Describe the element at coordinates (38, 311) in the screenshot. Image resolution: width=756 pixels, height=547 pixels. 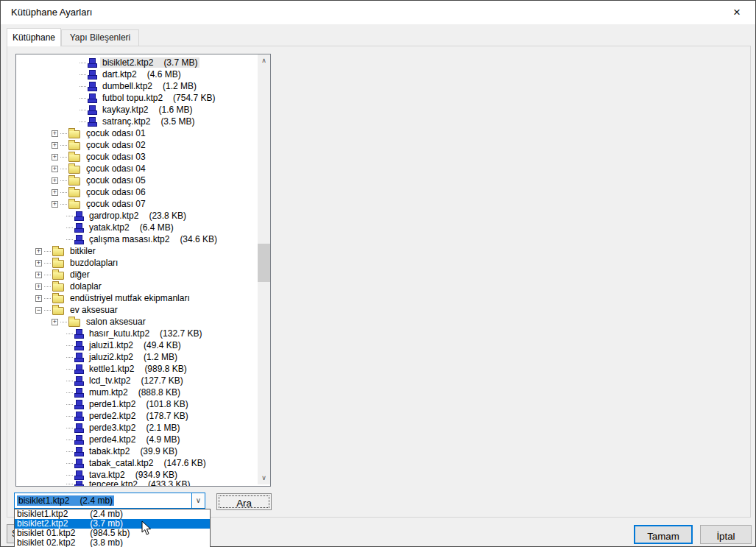
I see `tree-expander-icon: −` at that location.